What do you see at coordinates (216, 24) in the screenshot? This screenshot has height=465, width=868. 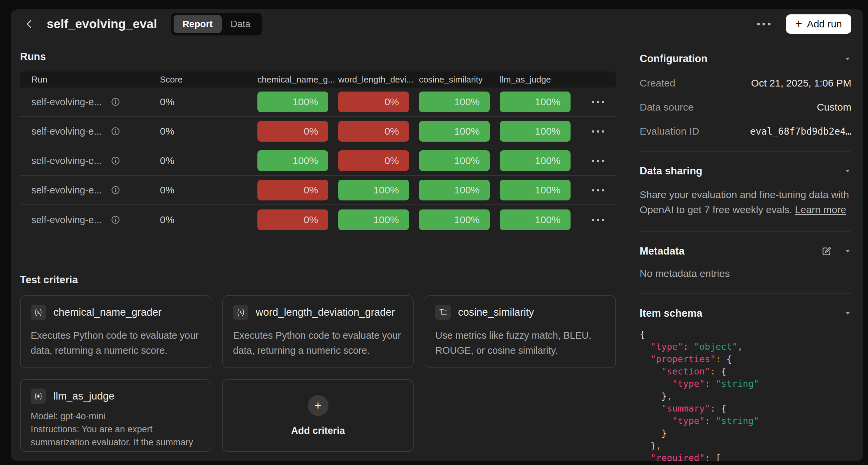 I see `view-tabs: ReportData` at bounding box center [216, 24].